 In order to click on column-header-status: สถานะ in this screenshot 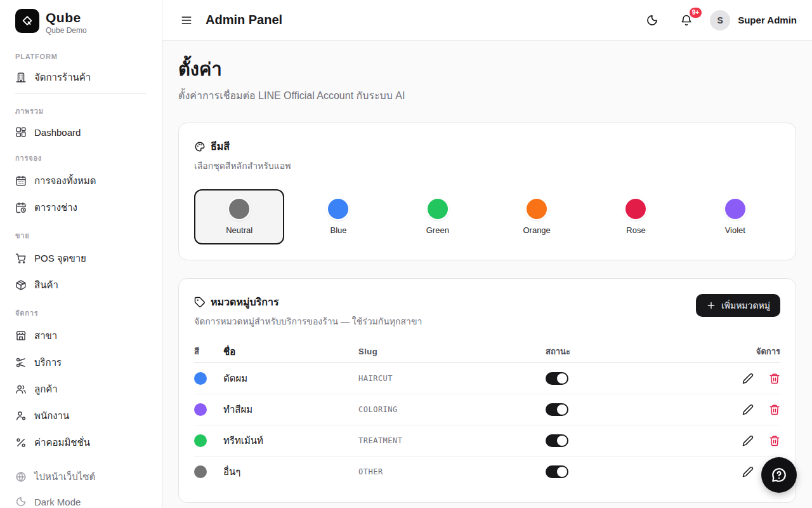, I will do `click(634, 352)`.